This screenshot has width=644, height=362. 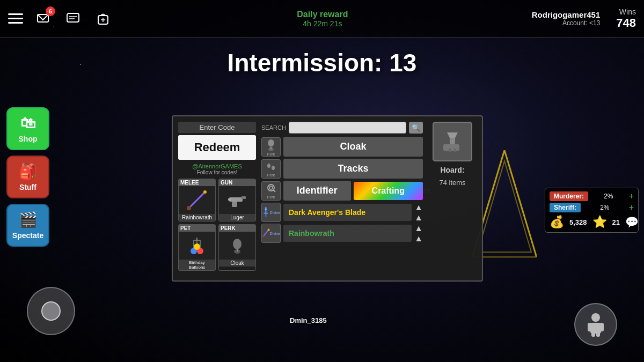 I want to click on search-bar: SEARCH 🔍, so click(x=342, y=128).